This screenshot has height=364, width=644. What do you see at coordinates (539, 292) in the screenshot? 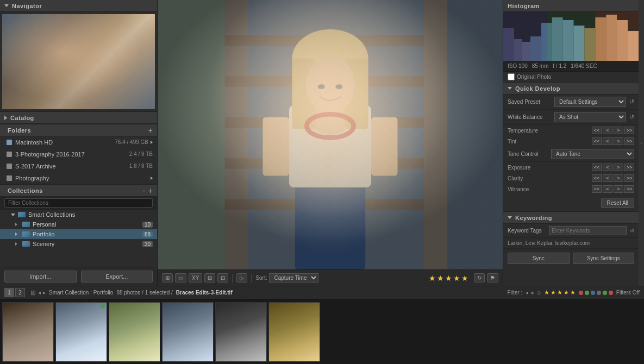
I see `filter-min-icon: ≥` at bounding box center [539, 292].